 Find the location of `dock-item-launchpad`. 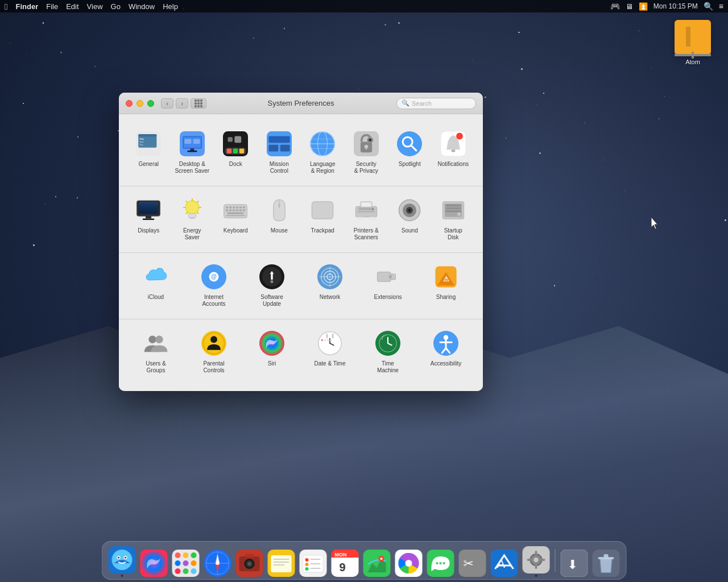

dock-item-launchpad is located at coordinates (186, 562).